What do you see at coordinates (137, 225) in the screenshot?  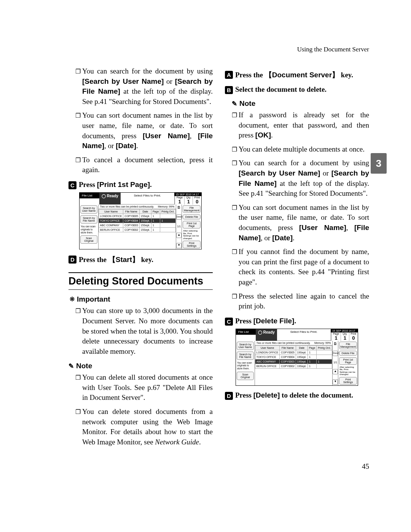 I see `table-row: ABC COMPANYCOPY000315Sept.1` at bounding box center [137, 225].